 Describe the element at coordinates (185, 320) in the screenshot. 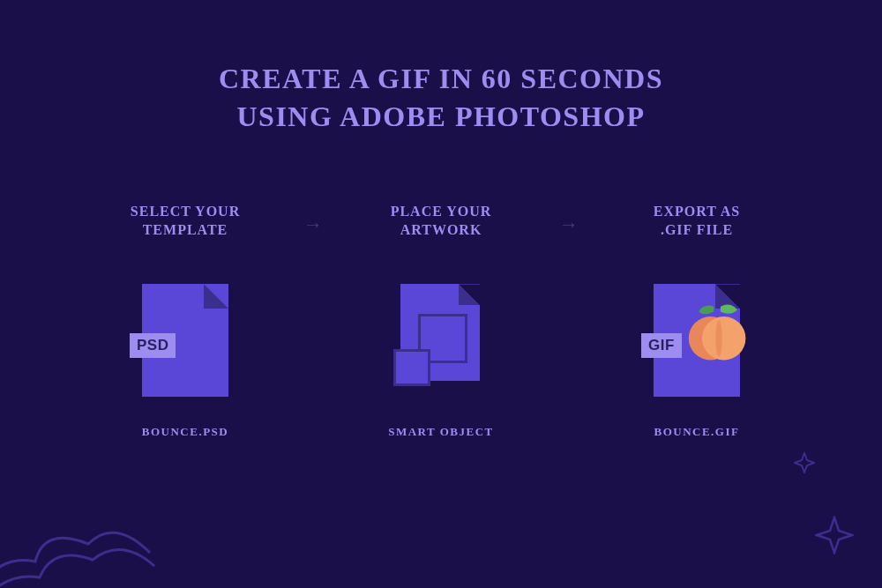

I see `step-select-template: SELECT YOUR TEMPLATE PSD BOUNCE.PSD` at that location.